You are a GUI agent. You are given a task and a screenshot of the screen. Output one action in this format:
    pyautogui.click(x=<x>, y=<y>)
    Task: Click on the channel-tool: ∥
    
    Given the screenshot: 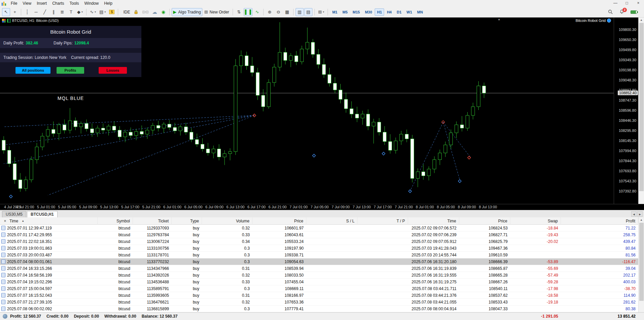 What is the action you would take?
    pyautogui.click(x=54, y=12)
    